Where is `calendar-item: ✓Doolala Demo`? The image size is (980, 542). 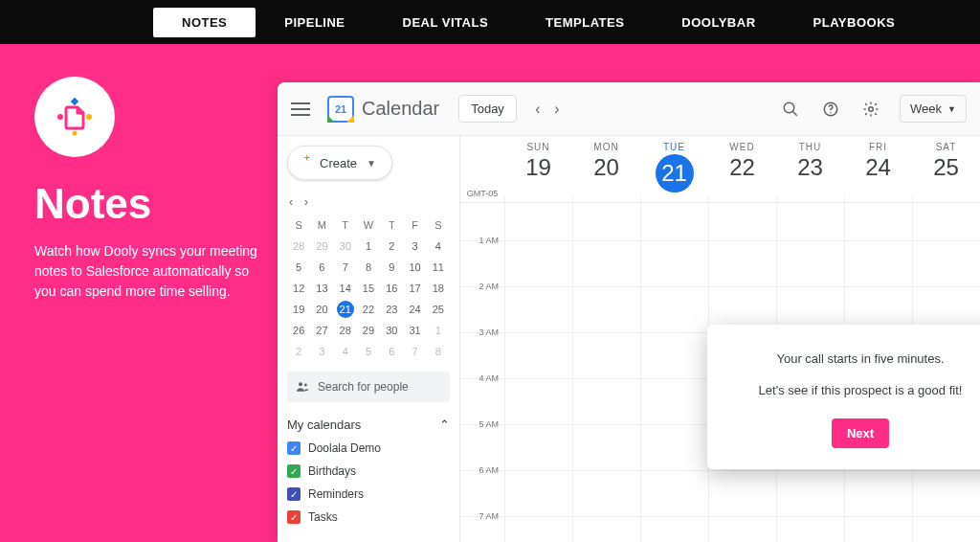 calendar-item: ✓Doolala Demo is located at coordinates (368, 448).